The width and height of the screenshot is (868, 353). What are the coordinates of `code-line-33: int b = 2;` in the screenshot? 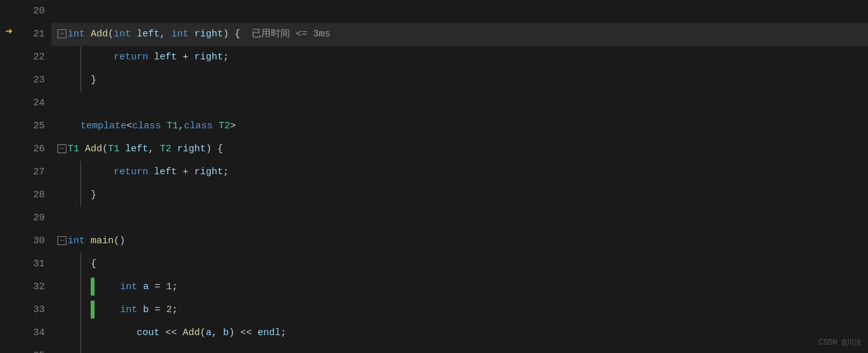 It's located at (460, 310).